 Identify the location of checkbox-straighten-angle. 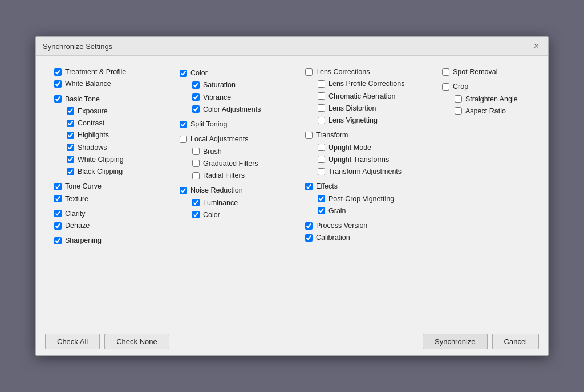
(459, 99).